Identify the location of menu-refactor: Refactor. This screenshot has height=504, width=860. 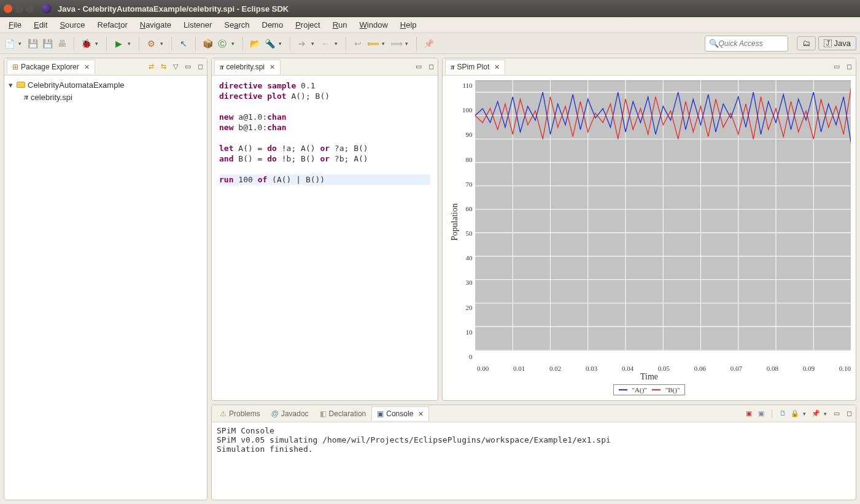
(113, 25).